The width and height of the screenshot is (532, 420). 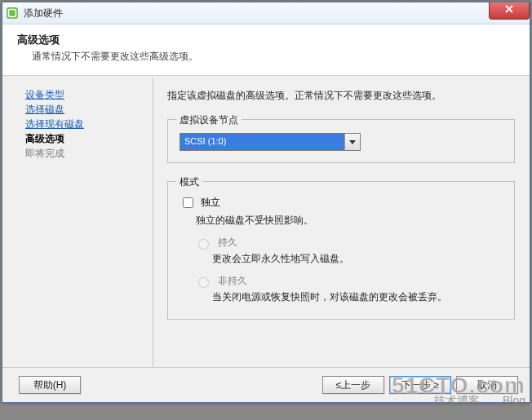 What do you see at coordinates (81, 139) in the screenshot?
I see `step-advanced-options: 高级选项` at bounding box center [81, 139].